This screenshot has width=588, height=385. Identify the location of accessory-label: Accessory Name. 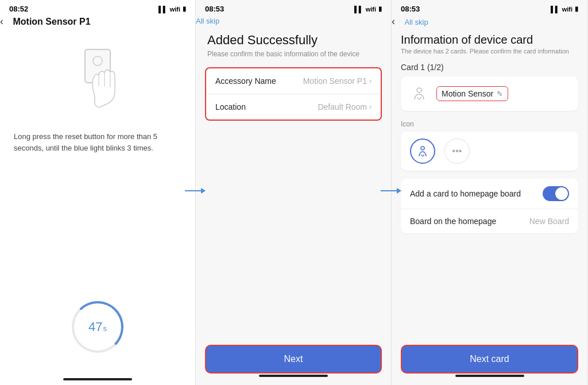
(246, 81).